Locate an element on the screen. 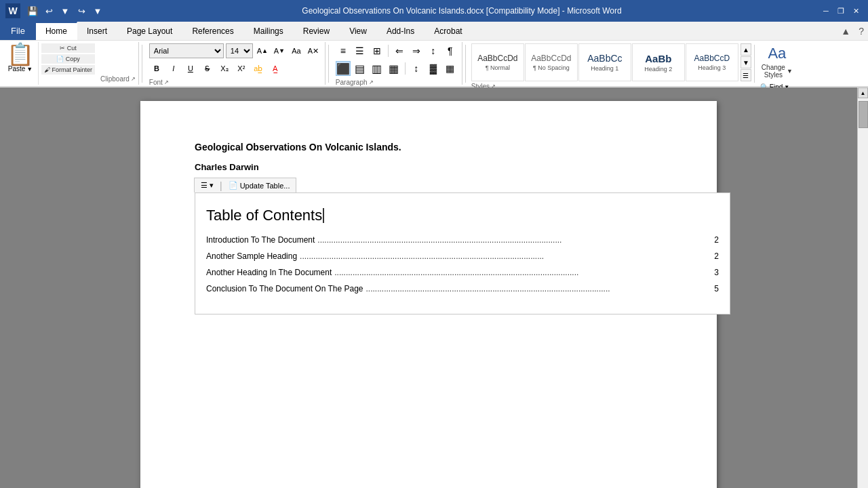  window-title: Geological Observations On Volcanic Isla… is located at coordinates (462, 11).